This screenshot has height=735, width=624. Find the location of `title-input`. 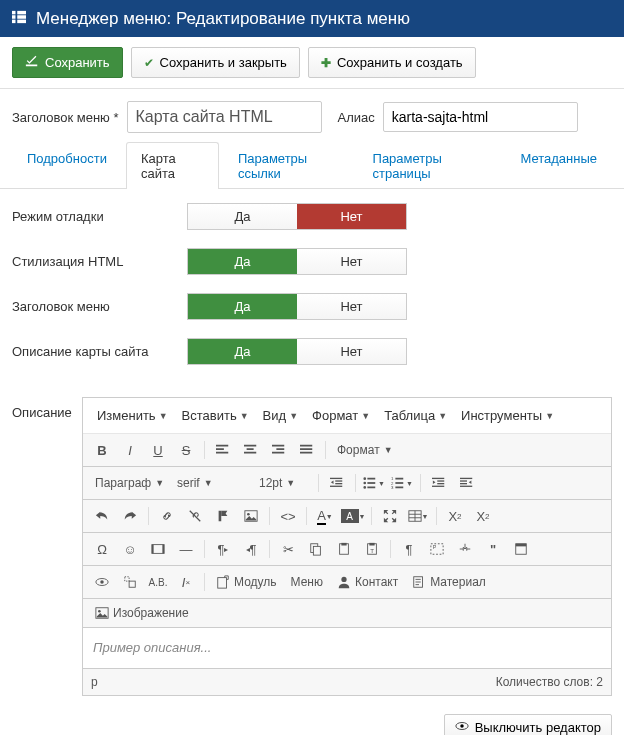

title-input is located at coordinates (224, 117).